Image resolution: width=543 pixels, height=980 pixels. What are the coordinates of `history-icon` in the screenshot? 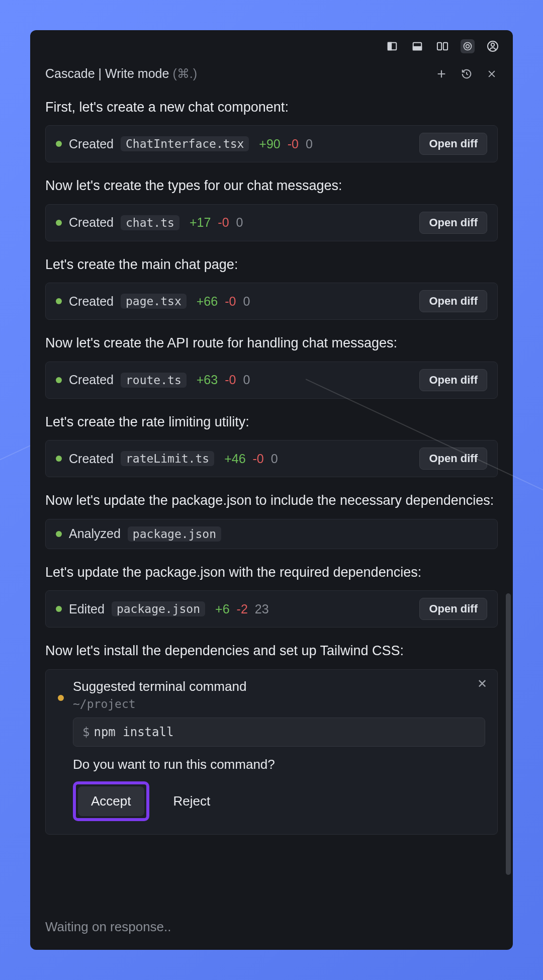 It's located at (467, 74).